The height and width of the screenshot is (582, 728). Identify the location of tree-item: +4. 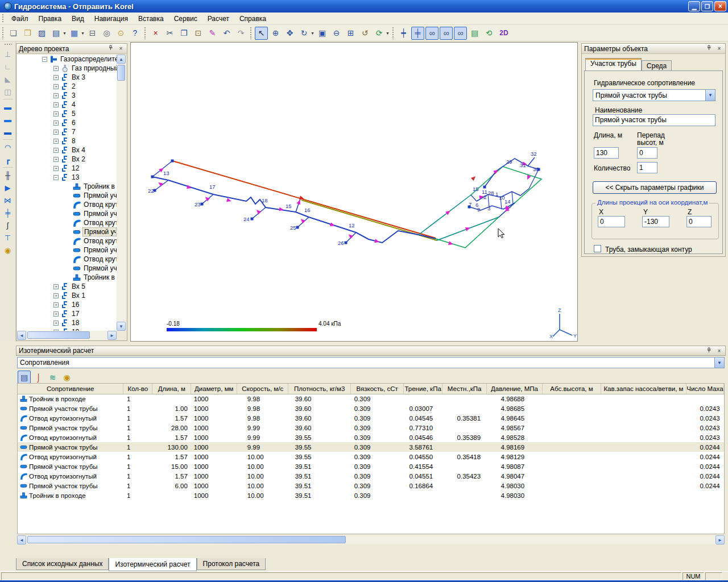
(67, 105).